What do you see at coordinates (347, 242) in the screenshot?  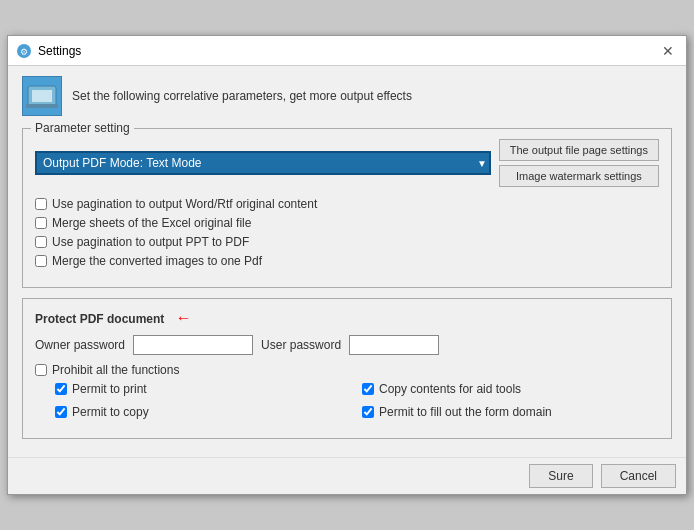 I see `checkbox-row-3: Use pagination to output PPT to PDF` at bounding box center [347, 242].